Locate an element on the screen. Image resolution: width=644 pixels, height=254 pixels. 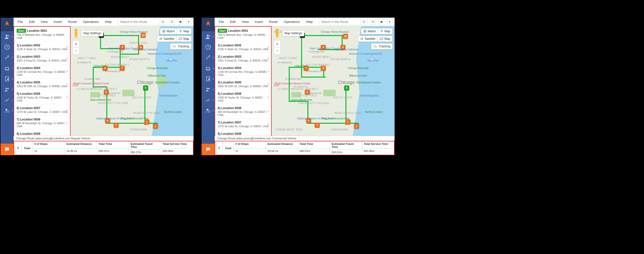
stop-item: 6) Location 00071375 W Lake St, Chicago,… is located at coordinates (42, 110).